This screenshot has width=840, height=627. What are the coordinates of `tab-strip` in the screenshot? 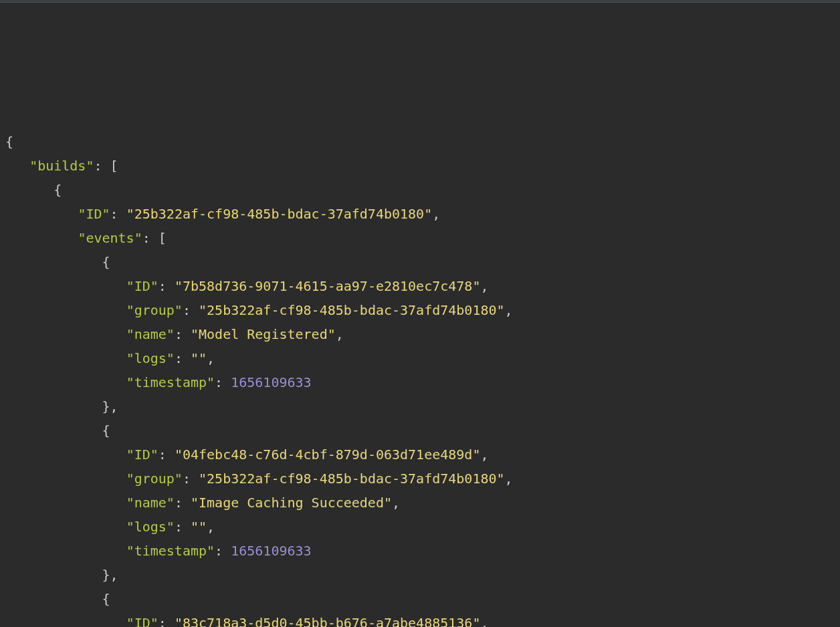 It's located at (420, 1).